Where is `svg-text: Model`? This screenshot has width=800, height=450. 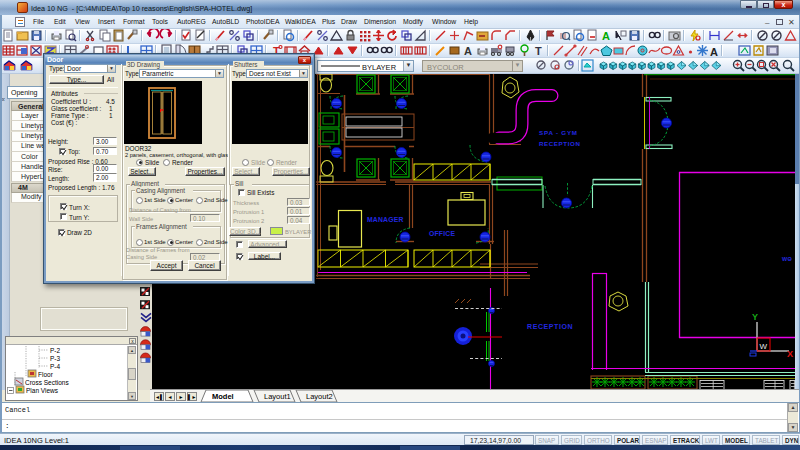
svg-text: Model is located at coordinates (223, 396).